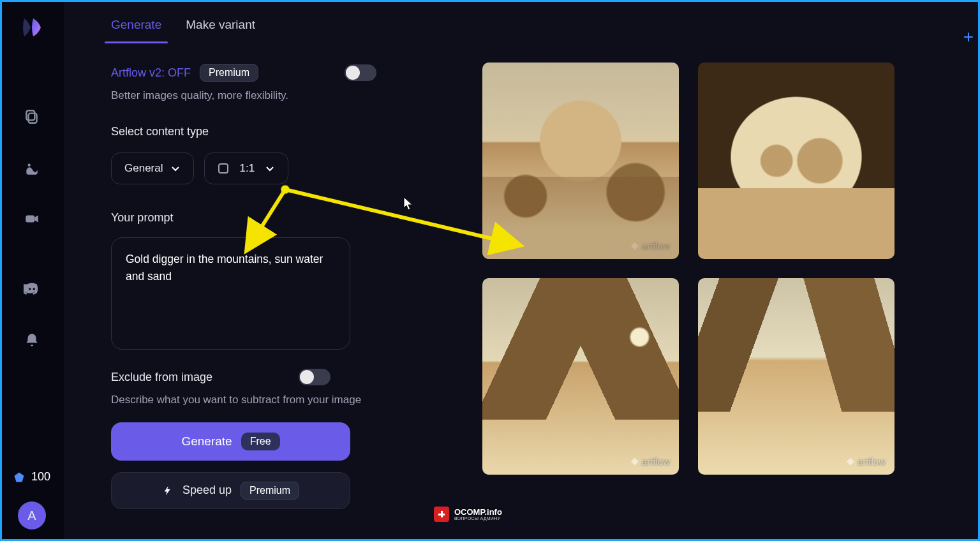 This screenshot has height=541, width=980. Describe the element at coordinates (168, 491) in the screenshot. I see `bolt-icon` at that location.